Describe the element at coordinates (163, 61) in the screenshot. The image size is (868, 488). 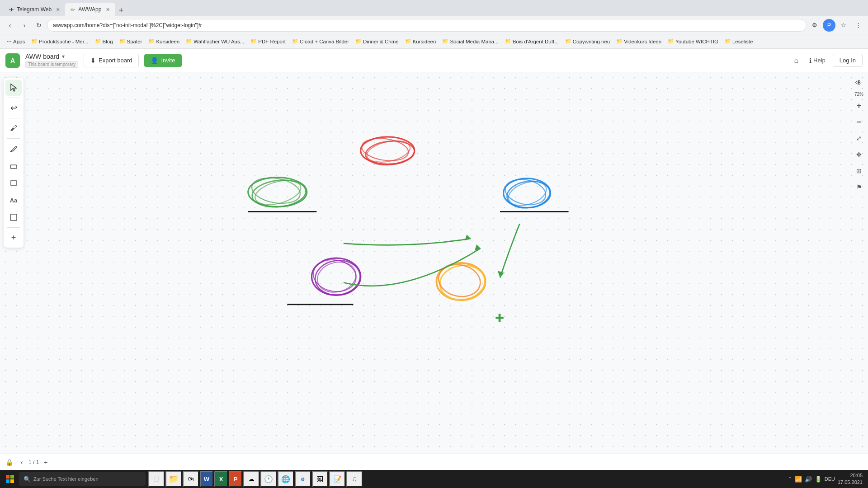
I see `invite-button: 👤 Invite` at that location.